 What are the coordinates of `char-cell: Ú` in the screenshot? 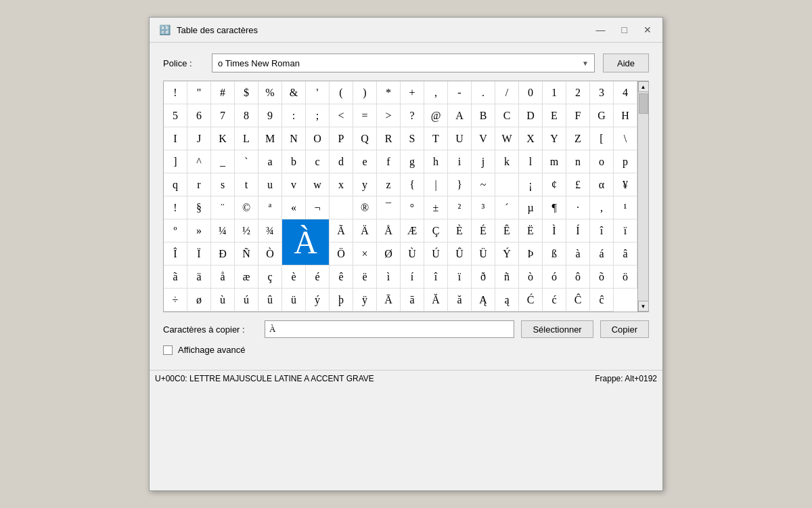 It's located at (436, 254).